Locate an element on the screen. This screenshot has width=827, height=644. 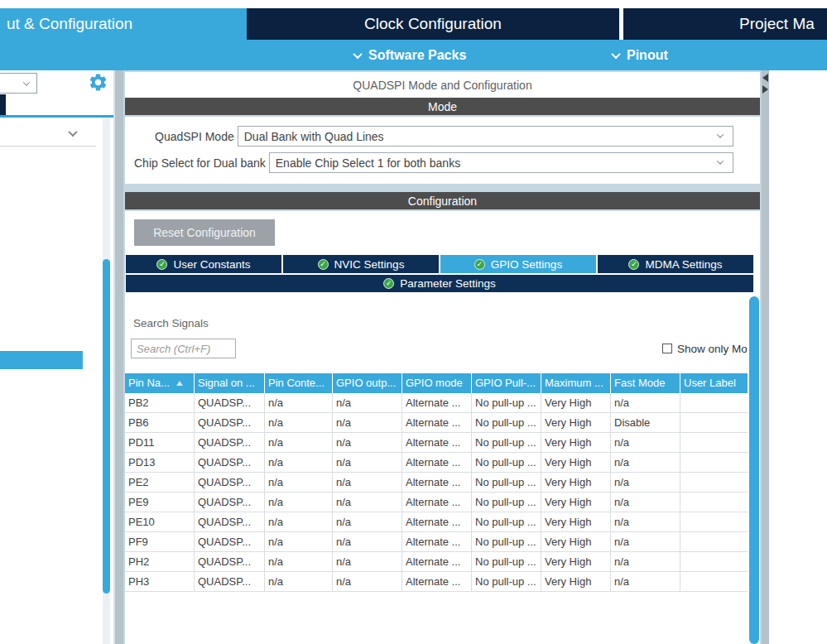
sidebar-scrollbar-track is located at coordinates (106, 381).